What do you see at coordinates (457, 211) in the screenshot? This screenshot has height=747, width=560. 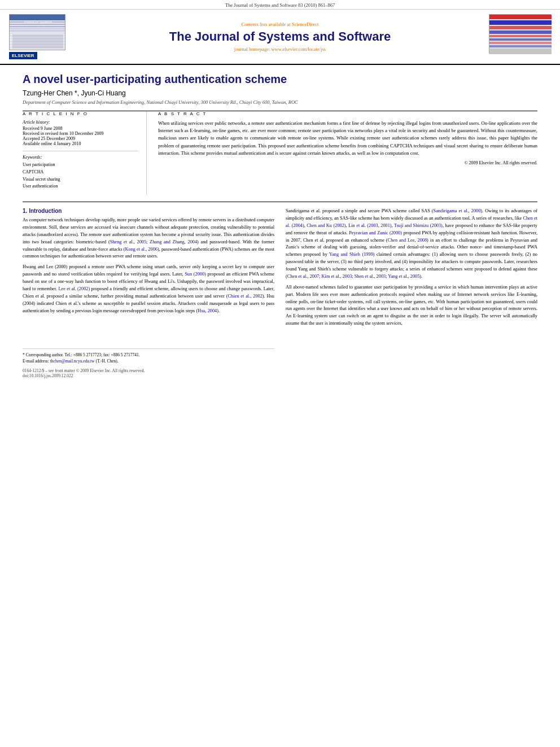 I see `ref-sandirigama: Sandirigama et al., 2000` at bounding box center [457, 211].